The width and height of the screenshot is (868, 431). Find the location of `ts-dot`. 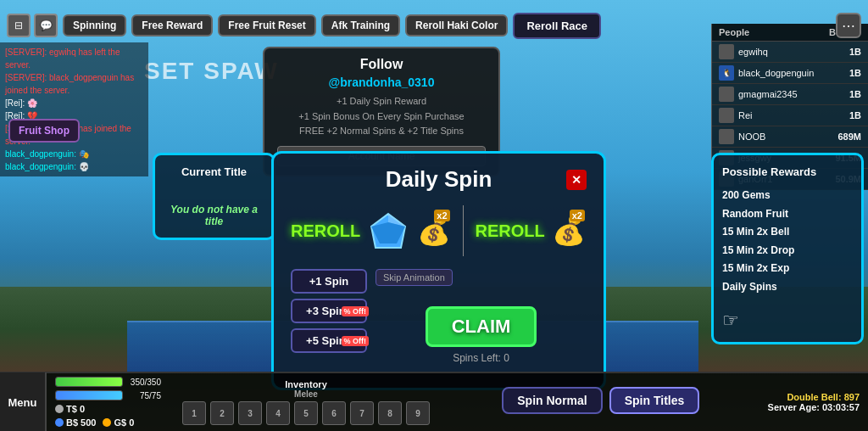

ts-dot is located at coordinates (59, 409).